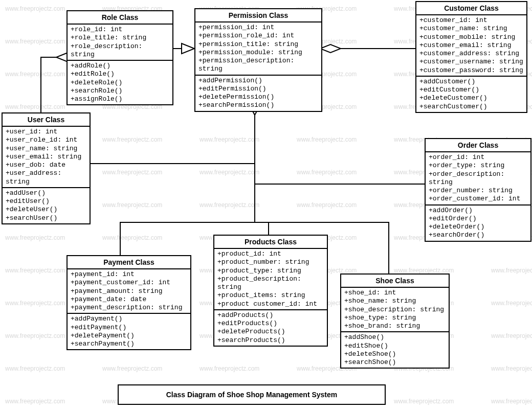  I want to click on class-attrs: +payment_id: int+payment_customer_id: in…, so click(129, 291).